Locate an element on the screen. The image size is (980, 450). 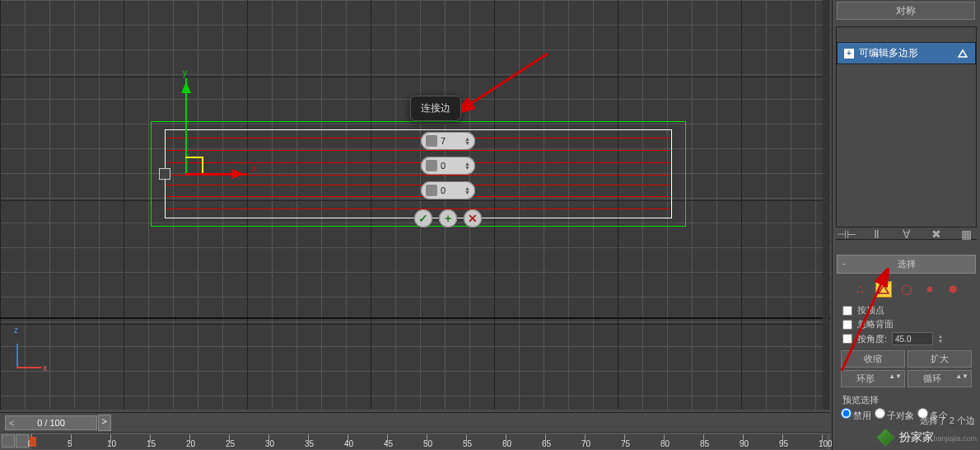
time-slider-bar: 0 / 100 is located at coordinates (415, 422).